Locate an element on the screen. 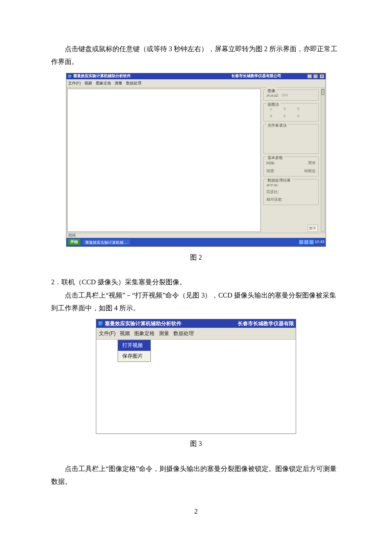  taskbar-item: 塞曼效应实验计算机辅… is located at coordinates (107, 242).